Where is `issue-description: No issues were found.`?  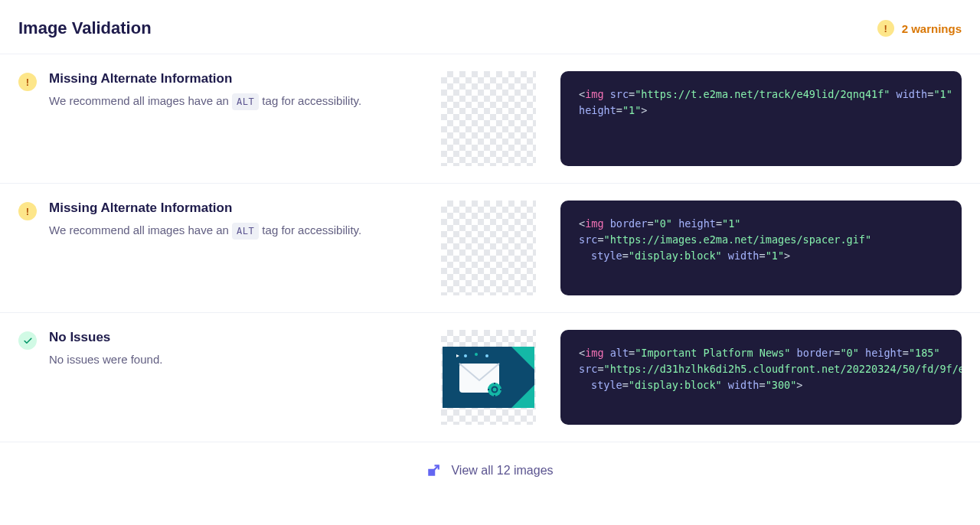
issue-description: No issues were found. is located at coordinates (106, 360).